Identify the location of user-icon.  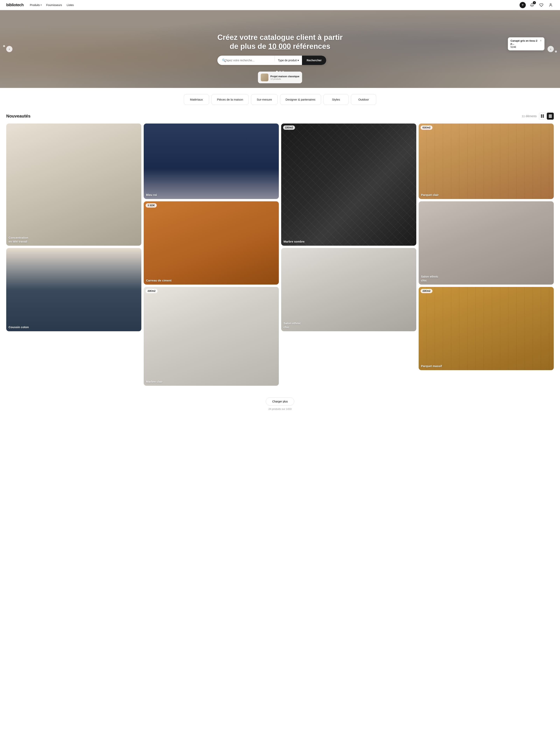
(551, 5).